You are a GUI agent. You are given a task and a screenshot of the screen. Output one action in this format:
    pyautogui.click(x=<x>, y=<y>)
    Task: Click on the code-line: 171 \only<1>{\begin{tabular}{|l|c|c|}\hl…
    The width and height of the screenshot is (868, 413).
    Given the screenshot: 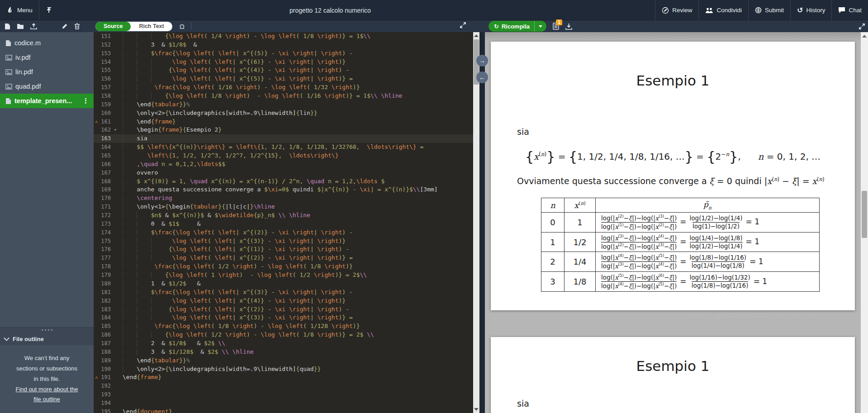 What is the action you would take?
    pyautogui.click(x=283, y=207)
    